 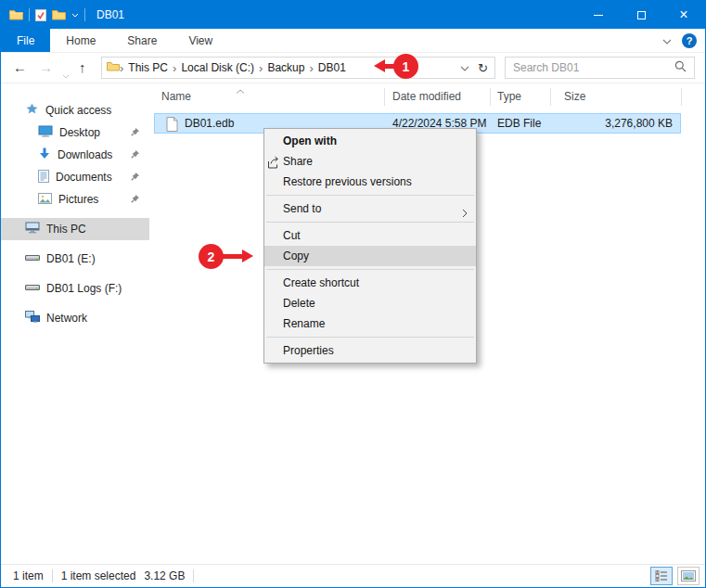 What do you see at coordinates (427, 96) in the screenshot?
I see `column-header-date-modified: Date modified` at bounding box center [427, 96].